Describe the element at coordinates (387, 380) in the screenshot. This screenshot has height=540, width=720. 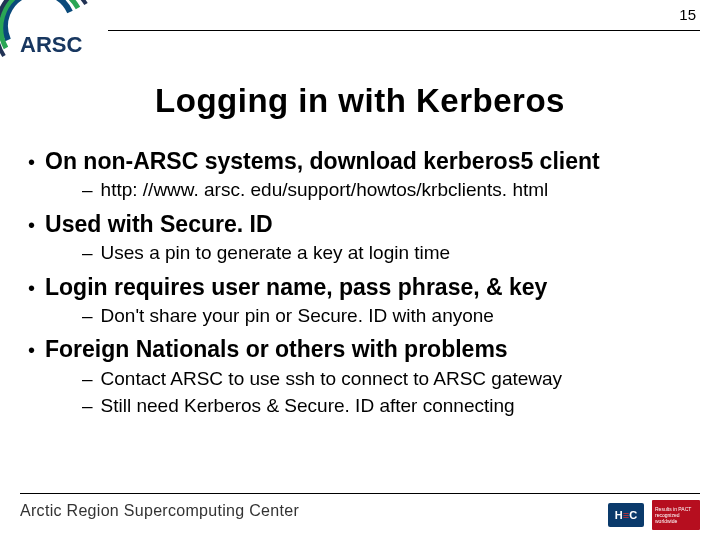
I see `sub-bullet: – Contact ARSC to use ssh to connect to …` at that location.